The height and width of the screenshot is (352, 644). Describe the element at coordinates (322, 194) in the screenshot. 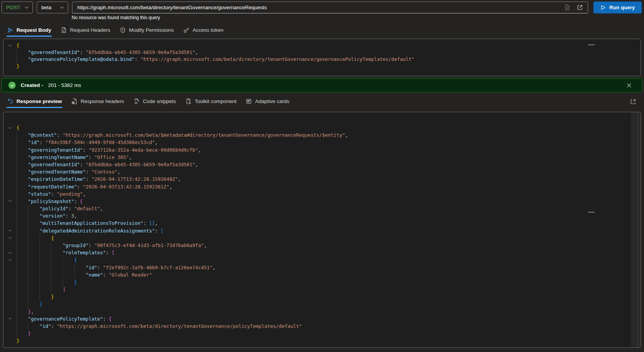

I see `code-line: "status": "pending",` at that location.